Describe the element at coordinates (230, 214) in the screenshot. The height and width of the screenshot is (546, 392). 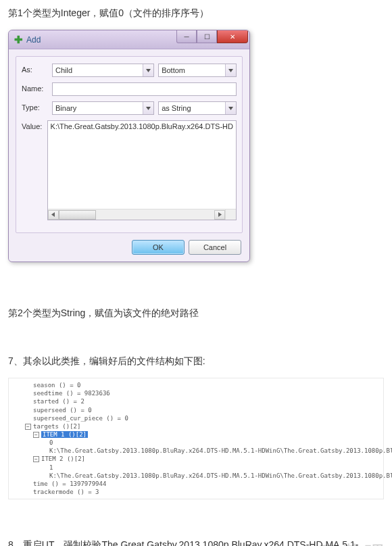
I see `size-grip` at that location.